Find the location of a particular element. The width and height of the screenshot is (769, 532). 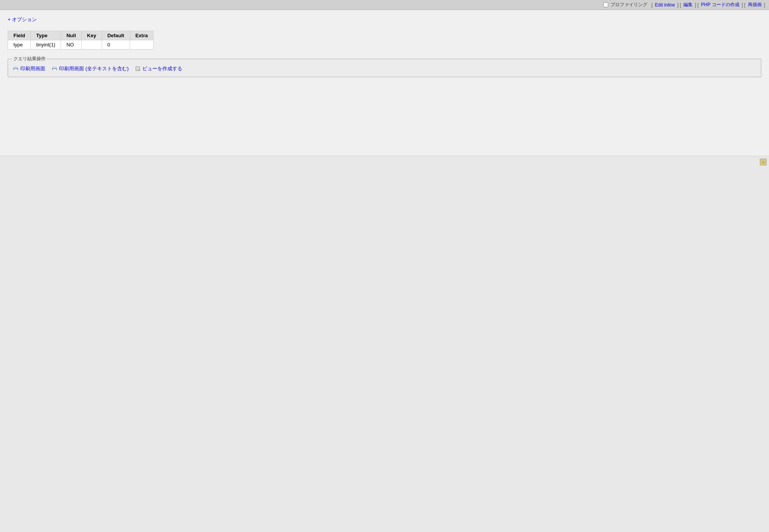

top-bar: プロファイリング [ Edit inline ] [ 編集 ] [ PHP コー… is located at coordinates (384, 5).